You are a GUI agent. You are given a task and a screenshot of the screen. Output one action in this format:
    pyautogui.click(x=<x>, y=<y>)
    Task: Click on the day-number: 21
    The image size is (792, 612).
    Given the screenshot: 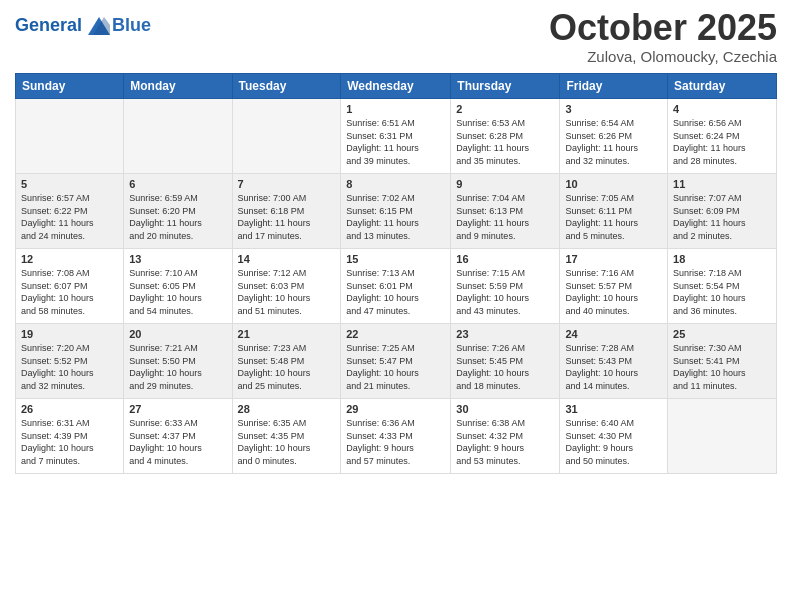 What is the action you would take?
    pyautogui.click(x=287, y=334)
    